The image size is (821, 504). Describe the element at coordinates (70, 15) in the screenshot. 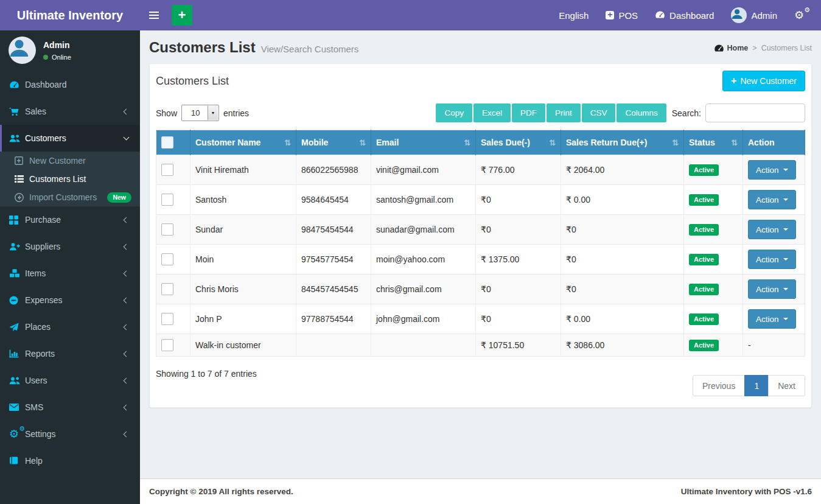

I see `app-logo: Ultimate Inventory` at that location.